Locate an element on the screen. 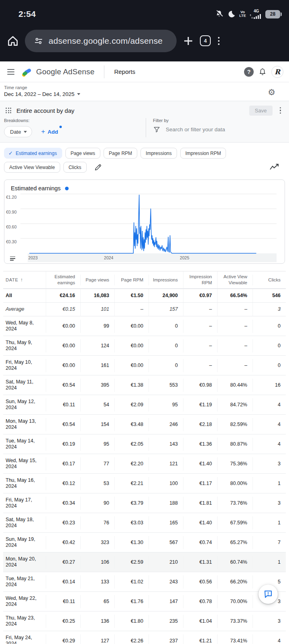  value-cell: €1.76 is located at coordinates (132, 601).